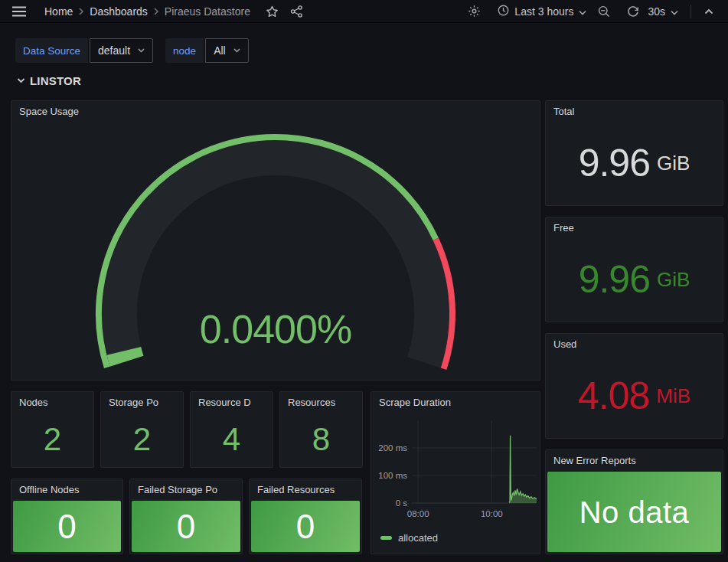 The image size is (728, 562). Describe the element at coordinates (402, 503) in the screenshot. I see `svg-text: 0 s` at that location.